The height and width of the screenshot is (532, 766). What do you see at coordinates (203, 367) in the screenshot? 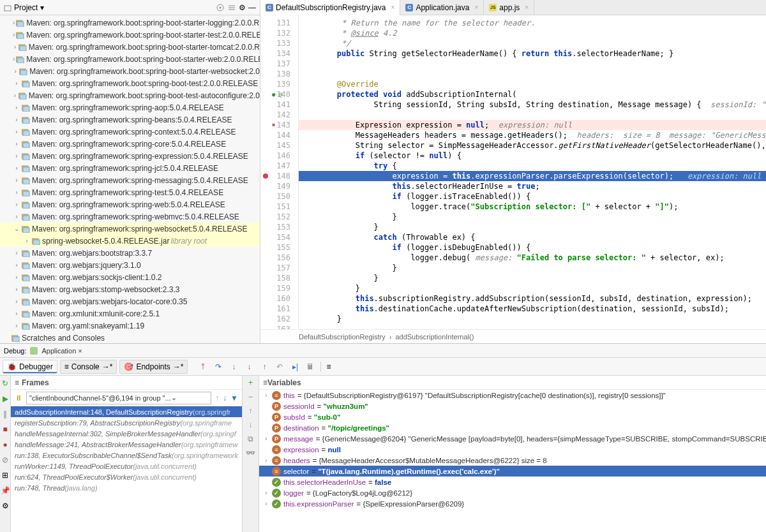
I see `show-exec-point-icon: ⤒` at bounding box center [203, 367].